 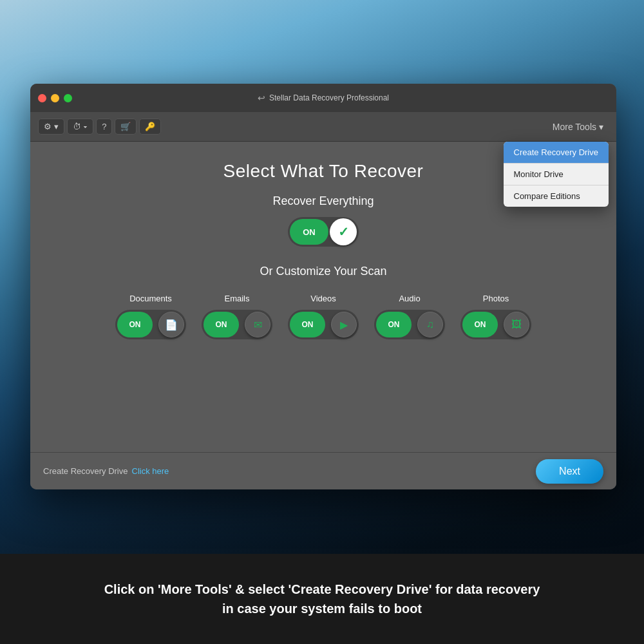 What do you see at coordinates (237, 325) in the screenshot?
I see `emails-toggle: ON ✉` at bounding box center [237, 325].